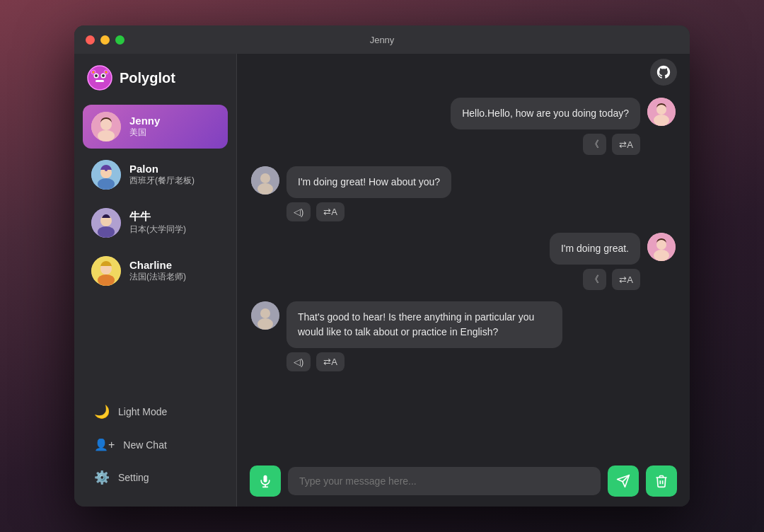 The width and height of the screenshot is (764, 532). I want to click on delete-button, so click(661, 481).